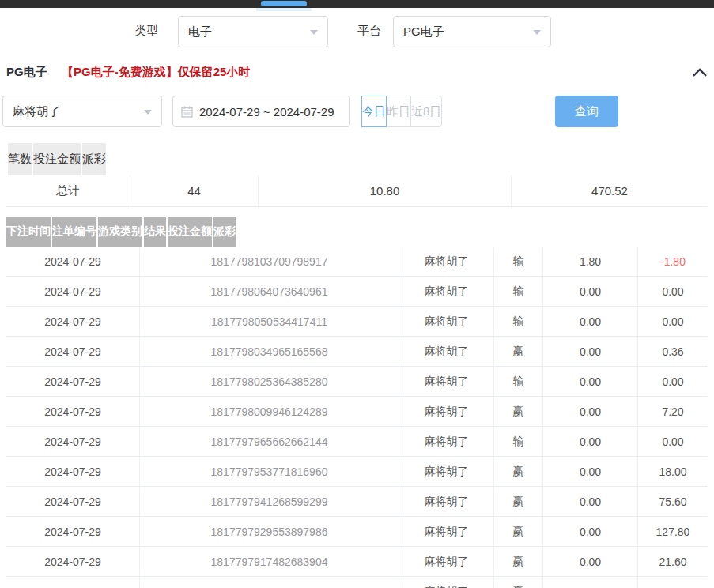  I want to click on calendar-icon, so click(187, 112).